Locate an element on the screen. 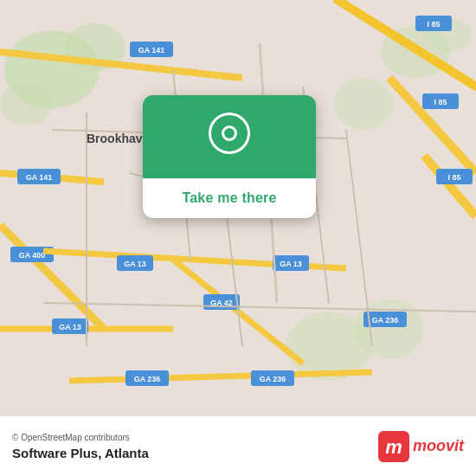 This screenshot has width=476, height=476. moovit-brand-text: moovit is located at coordinates (438, 447).